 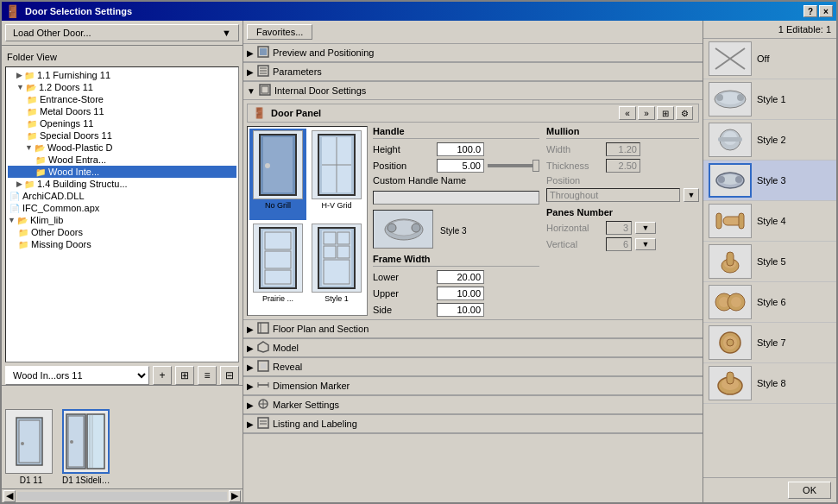 I want to click on load-other-door-button: Load Other Door... ▼, so click(x=123, y=33).